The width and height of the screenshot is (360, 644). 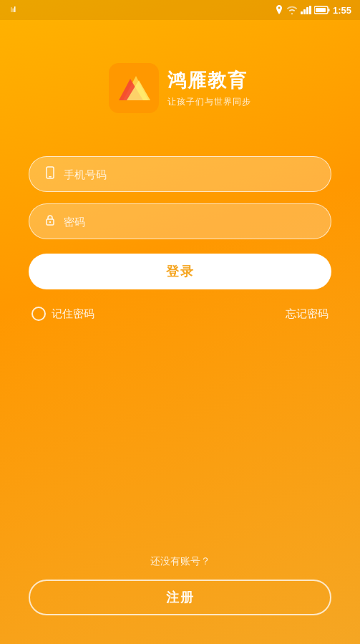 What do you see at coordinates (190, 222) in the screenshot?
I see `password-input` at bounding box center [190, 222].